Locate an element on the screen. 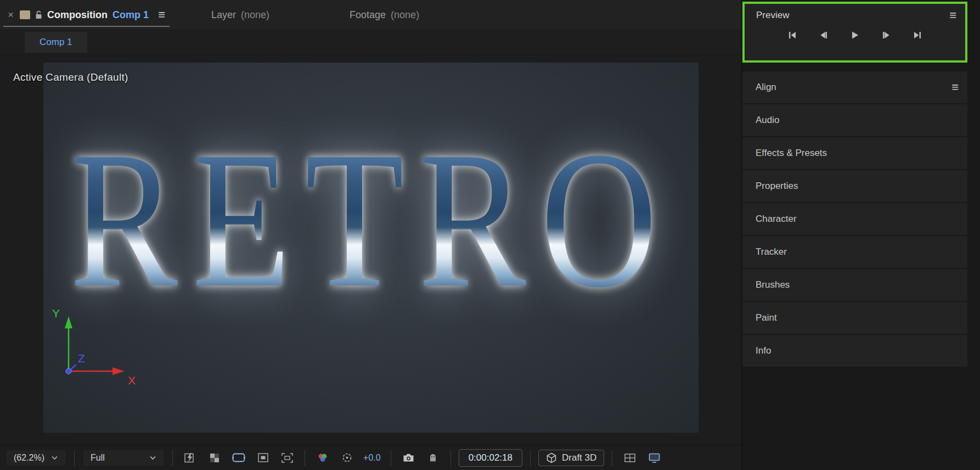 The width and height of the screenshot is (980, 470). comp-tab-comp1: Comp 1 is located at coordinates (56, 42).